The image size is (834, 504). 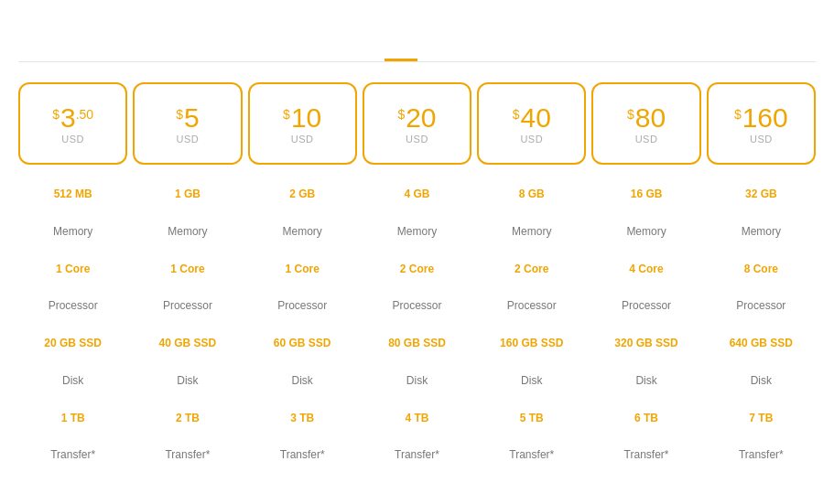 I want to click on spec-item: 8 Core, so click(x=762, y=269).